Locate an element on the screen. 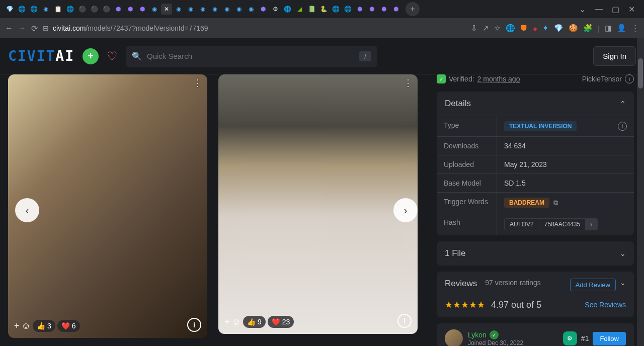 The image size is (644, 346). hash-box: AUTOV2 758AAC4435 › is located at coordinates (551, 224).